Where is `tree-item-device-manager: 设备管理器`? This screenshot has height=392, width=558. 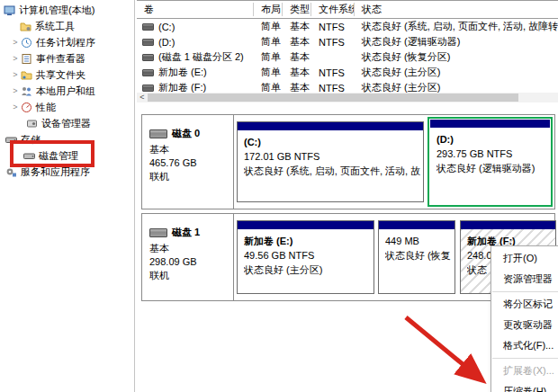 tree-item-device-manager: 设备管理器 is located at coordinates (67, 123).